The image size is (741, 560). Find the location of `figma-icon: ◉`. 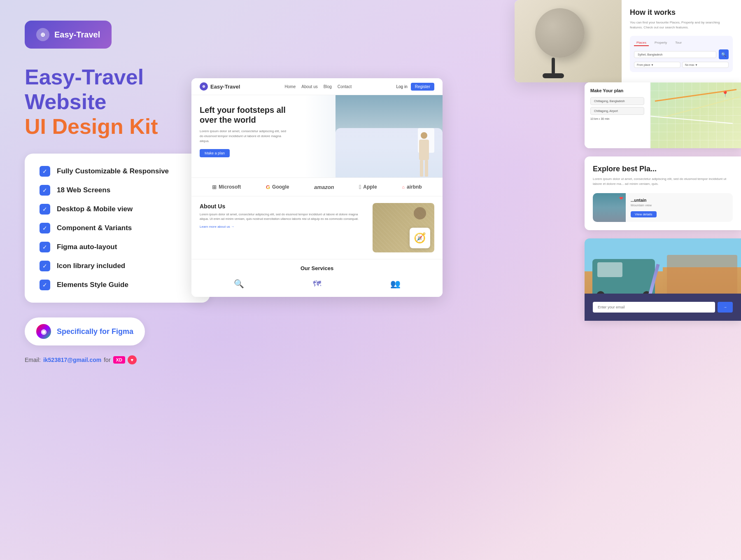

figma-icon: ◉ is located at coordinates (44, 331).